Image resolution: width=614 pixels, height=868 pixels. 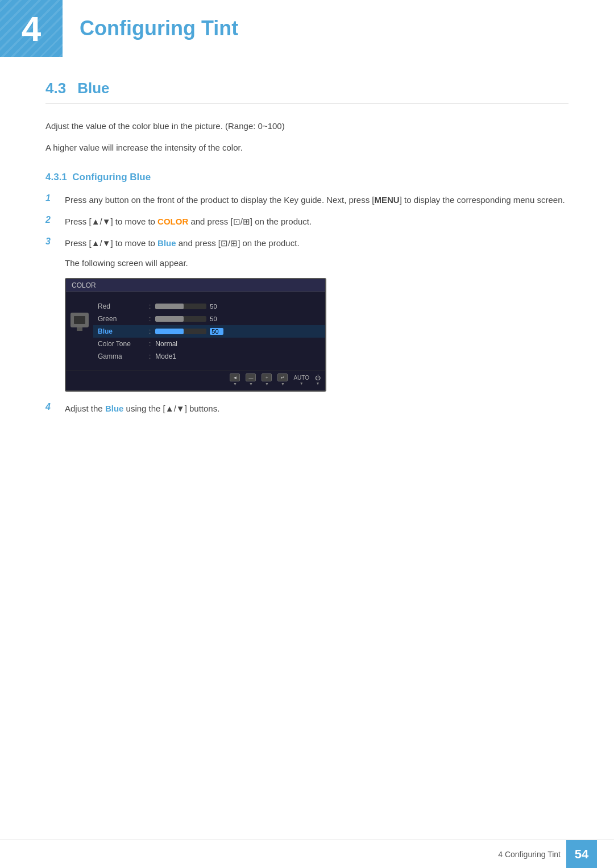 I want to click on footer-page-badge: 54, so click(x=582, y=854).